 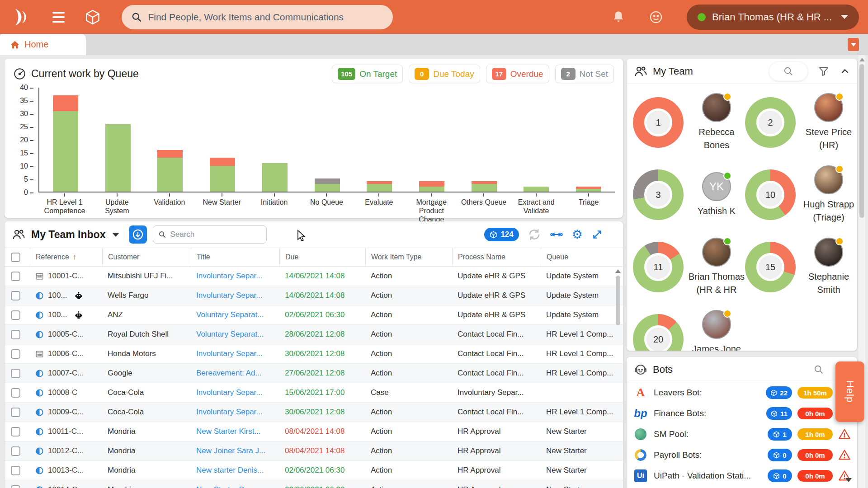 What do you see at coordinates (850, 392) in the screenshot?
I see `help-button: Help` at bounding box center [850, 392].